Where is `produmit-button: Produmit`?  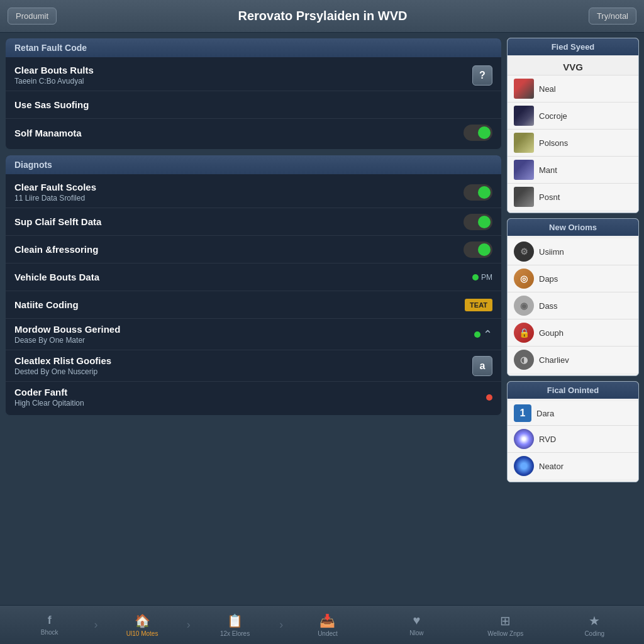 produmit-button: Produmit is located at coordinates (32, 16).